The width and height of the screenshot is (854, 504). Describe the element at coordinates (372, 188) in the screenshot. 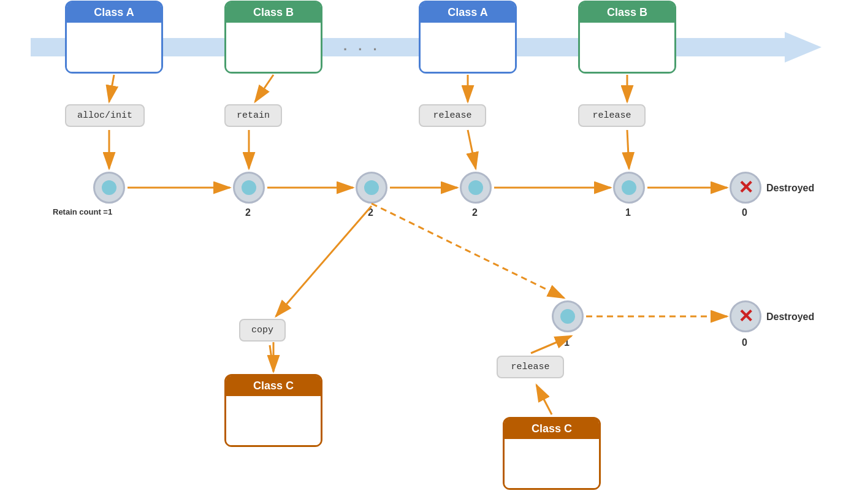

I see `node-3-inner` at that location.